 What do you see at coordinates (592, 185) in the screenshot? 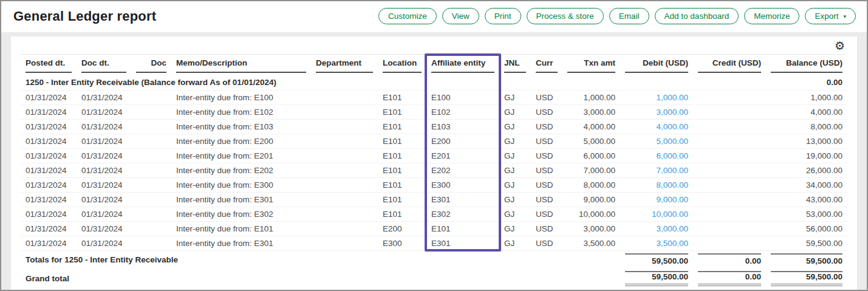
I see `txn-amt-cell: 8,000.00` at bounding box center [592, 185].